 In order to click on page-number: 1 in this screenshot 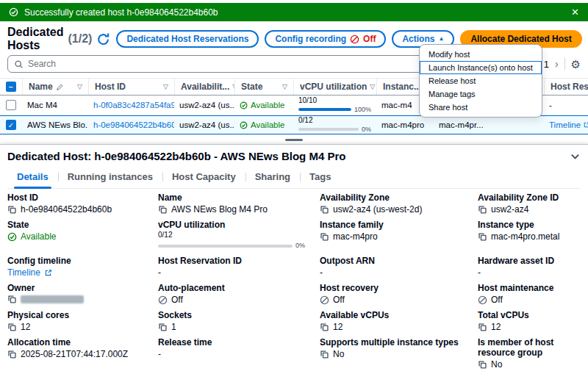, I will do `click(547, 65)`.